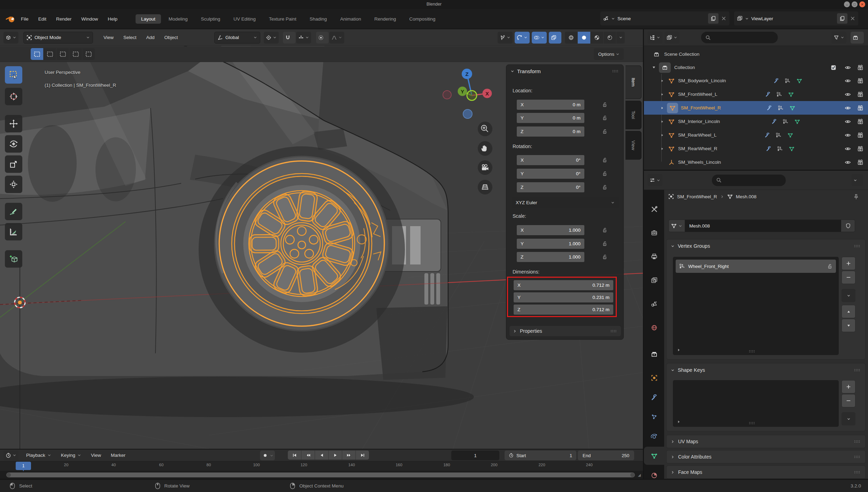 The width and height of the screenshot is (868, 492). I want to click on location-x-field: X0 m, so click(551, 105).